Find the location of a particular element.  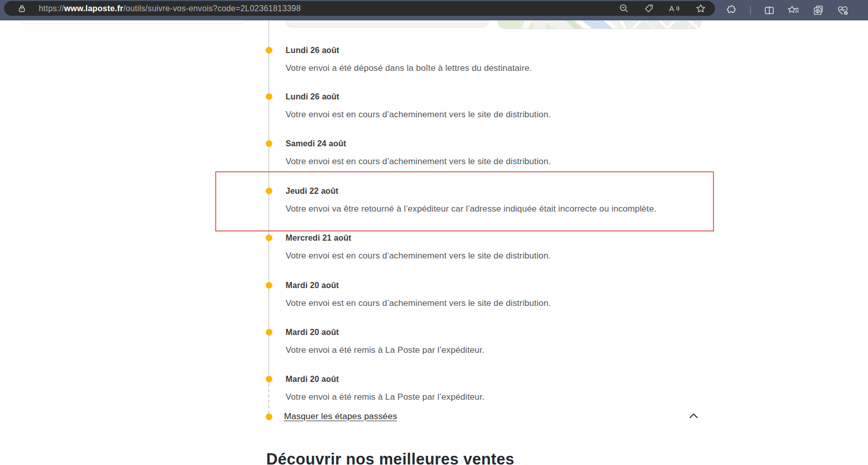

lock-icon is located at coordinates (22, 9).